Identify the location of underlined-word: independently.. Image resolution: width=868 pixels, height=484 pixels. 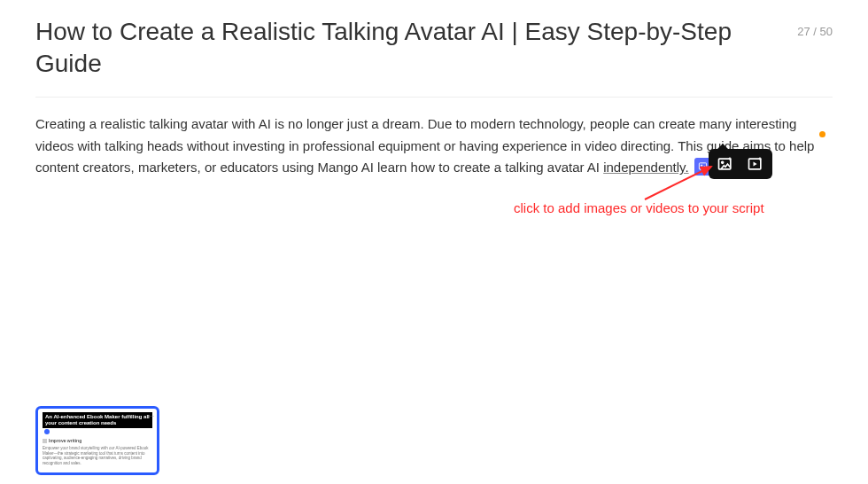
(646, 167).